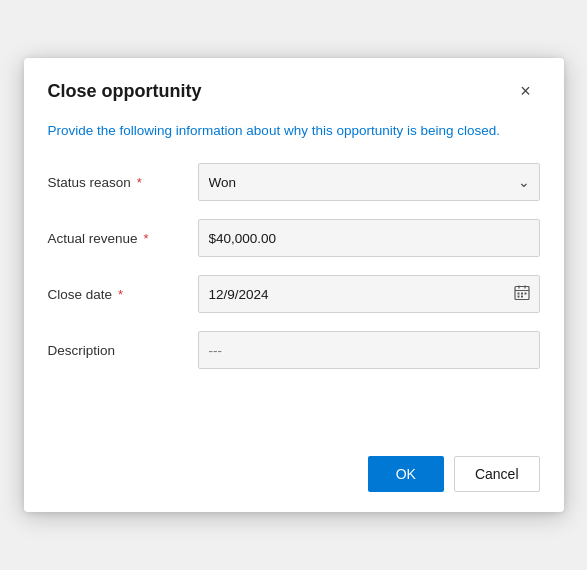  What do you see at coordinates (294, 294) in the screenshot?
I see `close-date-row: Close date *` at bounding box center [294, 294].